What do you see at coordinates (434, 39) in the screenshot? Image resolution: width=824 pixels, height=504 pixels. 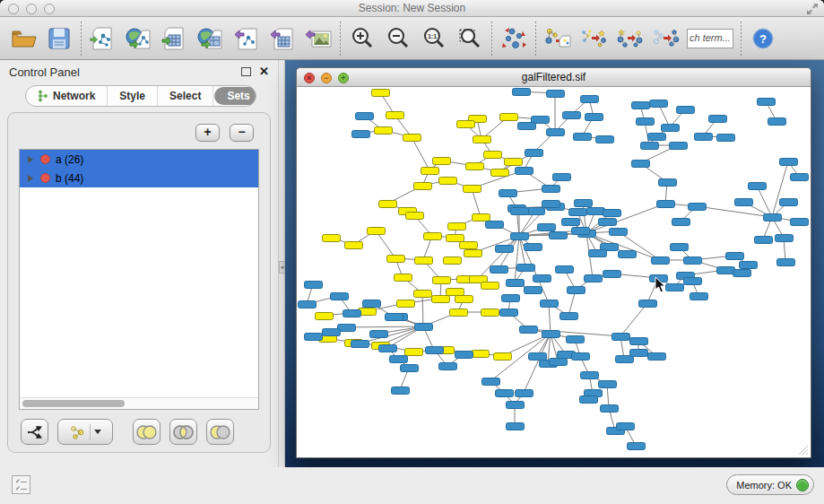 I see `zoom-actual-button: 1:1` at bounding box center [434, 39].